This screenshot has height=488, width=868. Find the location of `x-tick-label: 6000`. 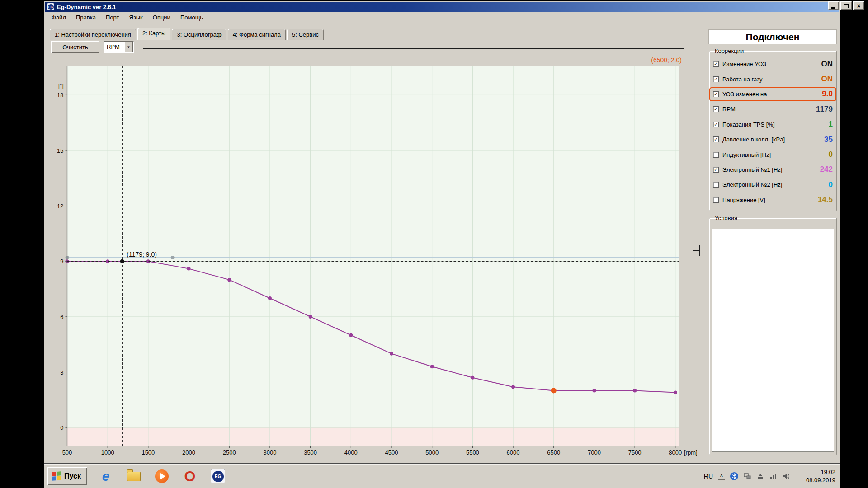

x-tick-label: 6000 is located at coordinates (514, 453).